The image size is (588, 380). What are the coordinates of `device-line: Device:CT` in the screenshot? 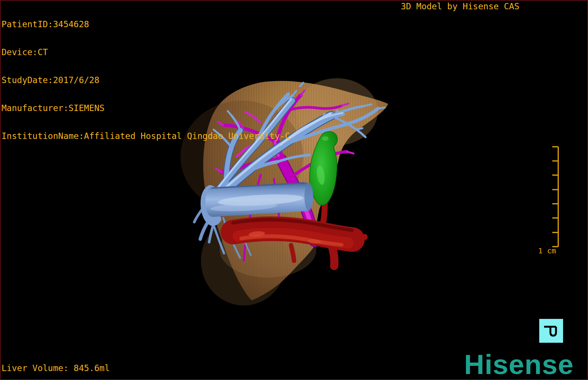 It's located at (146, 52).